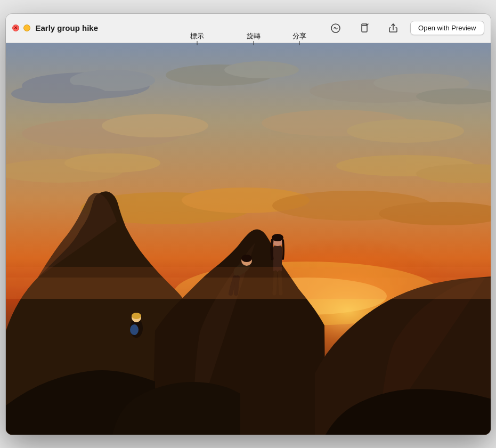 This screenshot has width=496, height=448. What do you see at coordinates (248, 29) in the screenshot?
I see `titlebar: ✕ Early group hike` at bounding box center [248, 29].